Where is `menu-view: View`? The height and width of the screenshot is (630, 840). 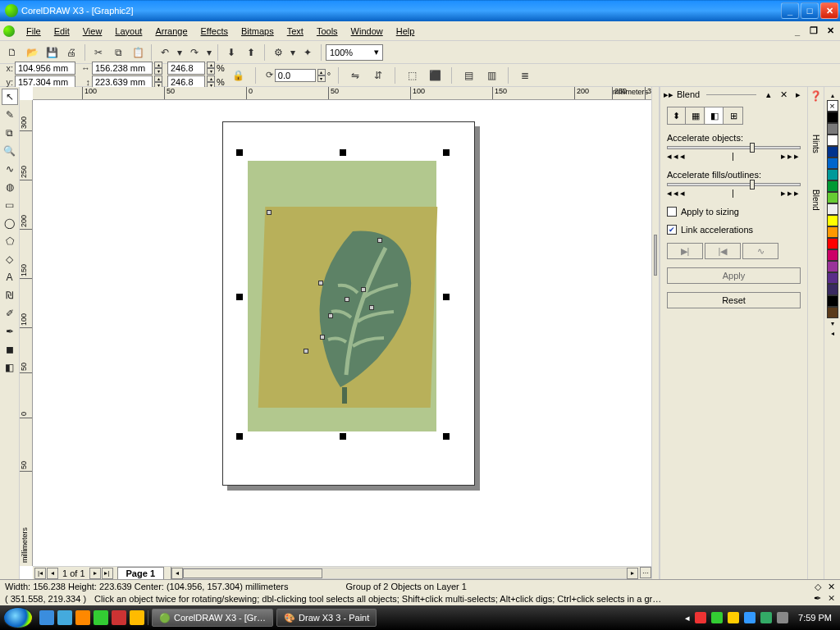 menu-view: View is located at coordinates (93, 31).